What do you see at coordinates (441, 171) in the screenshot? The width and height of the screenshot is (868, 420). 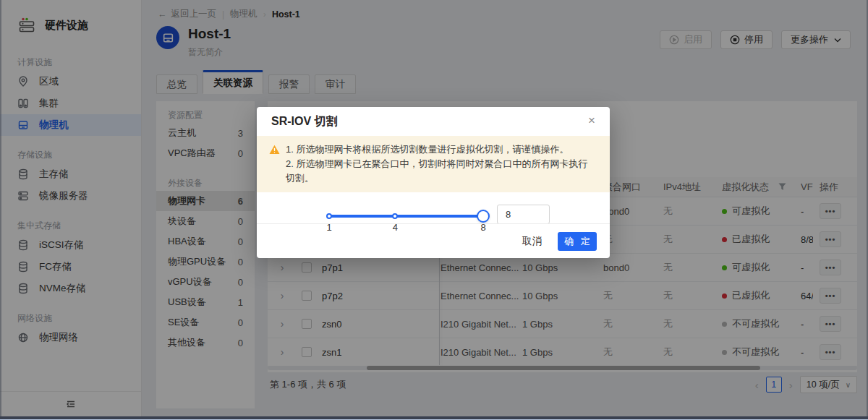 I see `alert-line: 2. 所选物理网卡已在聚合口中，切割时将同时对聚合口中的所有网卡执行切割。` at bounding box center [441, 171].